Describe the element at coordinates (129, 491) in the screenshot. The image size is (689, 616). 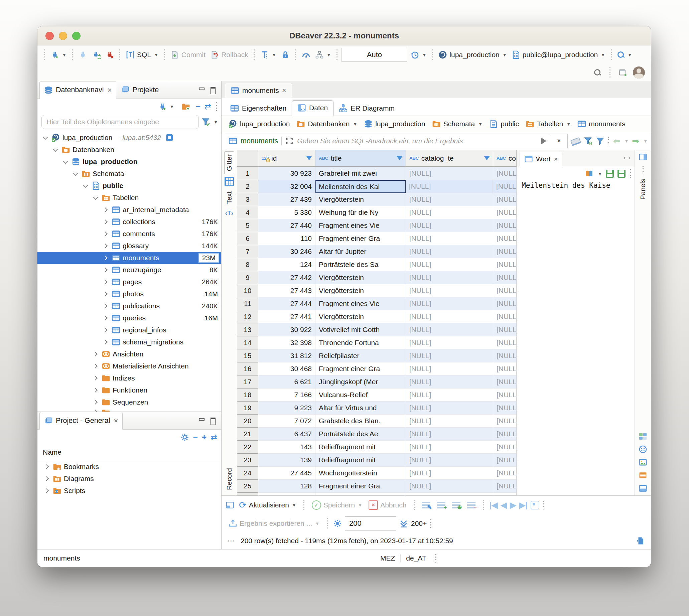
I see `project-item-scripts: Scripts` at that location.